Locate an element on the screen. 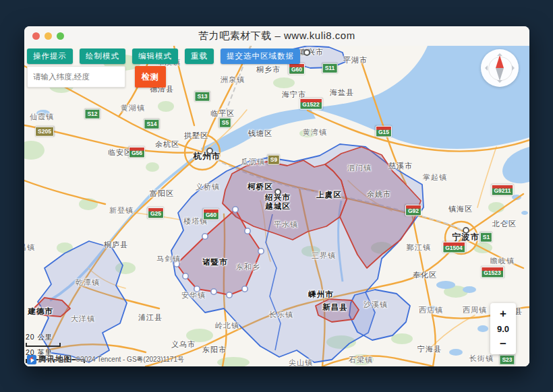  traffic-lights is located at coordinates (49, 36).